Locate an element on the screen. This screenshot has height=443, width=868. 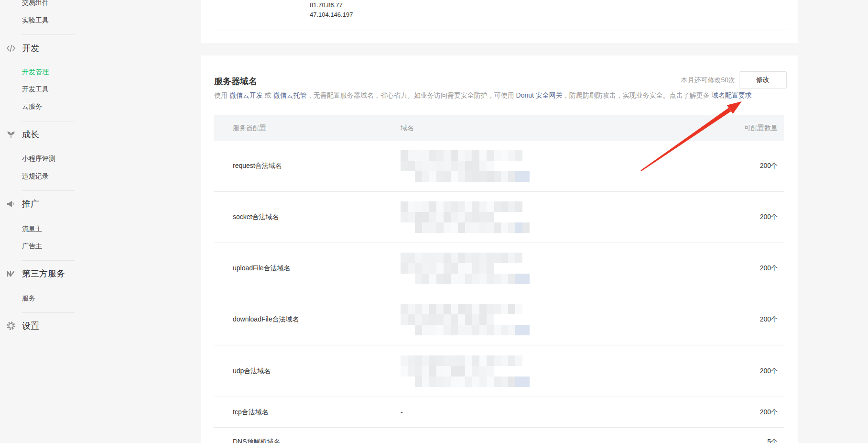
sidebar-item-miniprogram-evaluation: 小程序评测 is located at coordinates (72, 159).